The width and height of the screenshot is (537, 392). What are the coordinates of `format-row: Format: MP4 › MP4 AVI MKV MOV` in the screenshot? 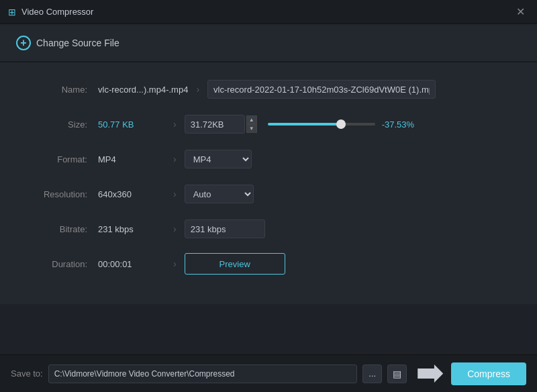 It's located at (268, 159).